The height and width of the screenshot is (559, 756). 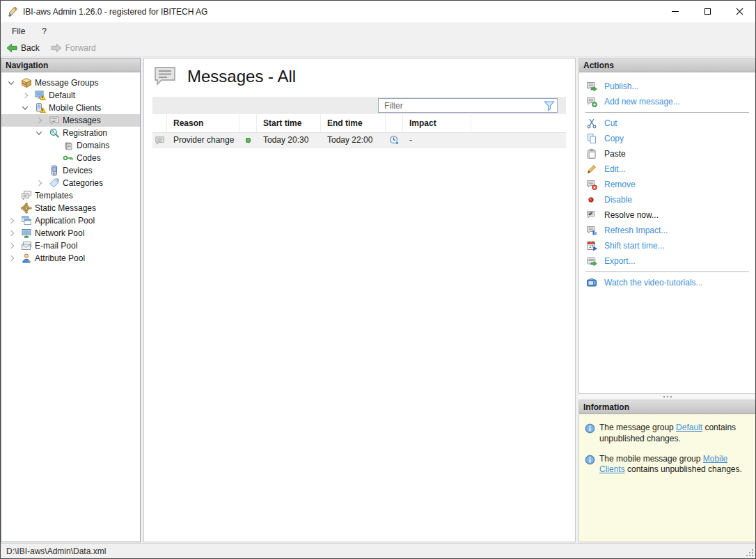 I want to click on tree-item-templates: Templates, so click(x=71, y=196).